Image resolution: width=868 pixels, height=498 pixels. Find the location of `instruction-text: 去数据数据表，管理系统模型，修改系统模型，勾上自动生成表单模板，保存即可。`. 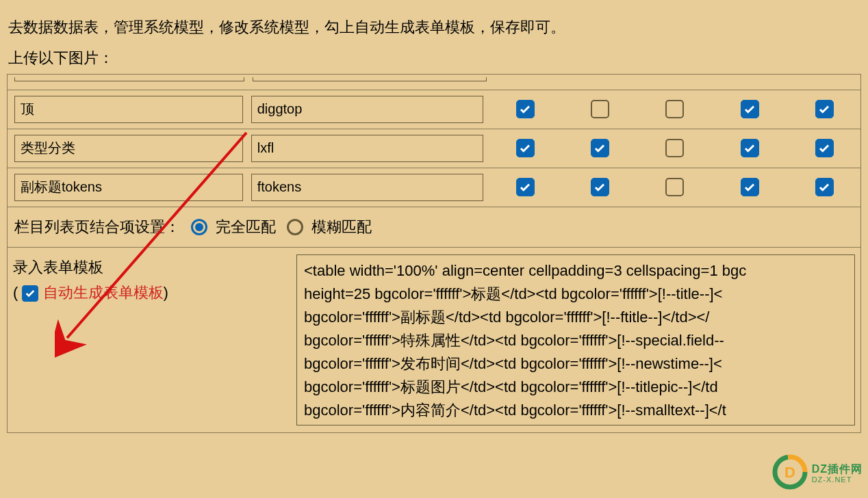

instruction-text: 去数据数据表，管理系统模型，修改系统模型，勾上自动生成表单模板，保存即可。 is located at coordinates (434, 24).